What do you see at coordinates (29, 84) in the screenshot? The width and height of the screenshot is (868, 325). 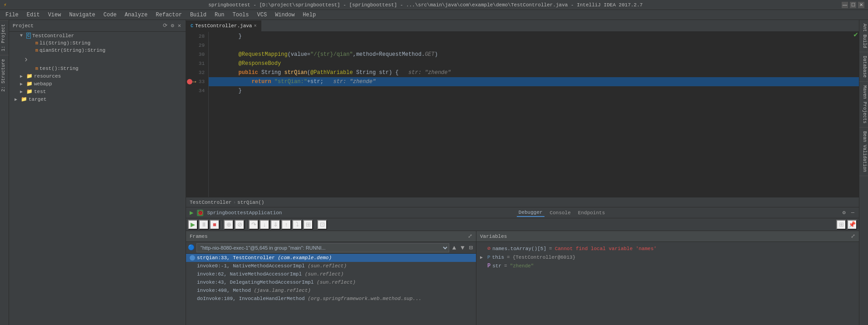 I see `folder-icon-webapp: 📁` at bounding box center [29, 84].